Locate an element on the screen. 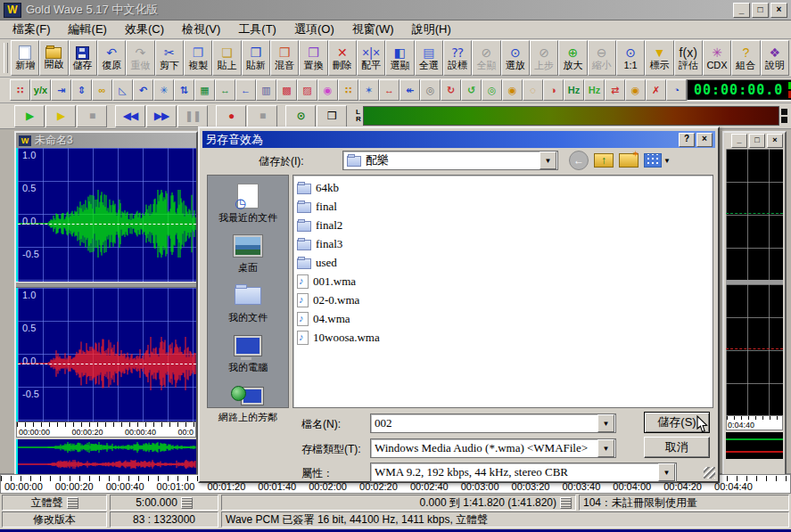  left-arrow-icon: ← is located at coordinates (246, 90).